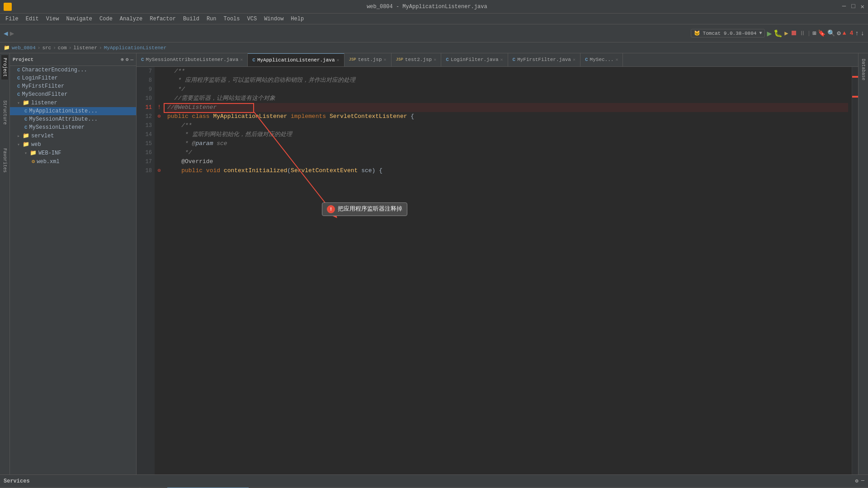  I want to click on tree-item-web: ▾ 📁 web, so click(73, 145).